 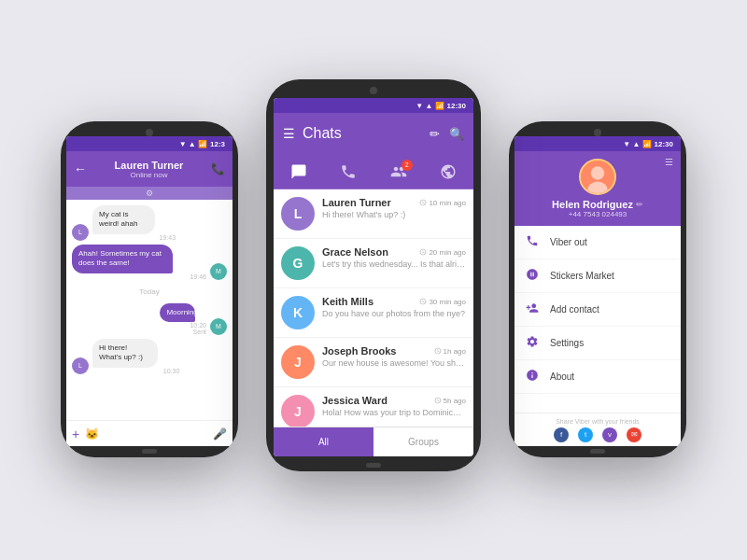 What do you see at coordinates (664, 144) in the screenshot?
I see `time-right: 12:30` at bounding box center [664, 144].